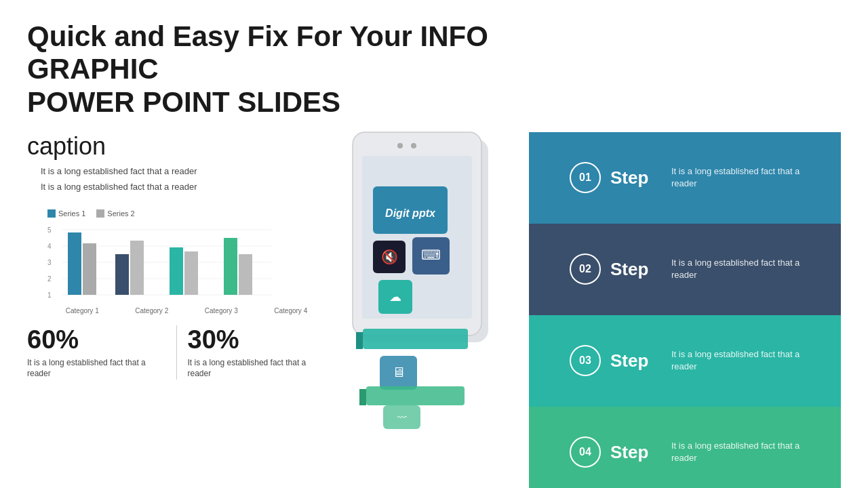 The image size is (868, 488). What do you see at coordinates (163, 264) in the screenshot?
I see `bar-chart-svg: 5 4 3 2 1` at bounding box center [163, 264].